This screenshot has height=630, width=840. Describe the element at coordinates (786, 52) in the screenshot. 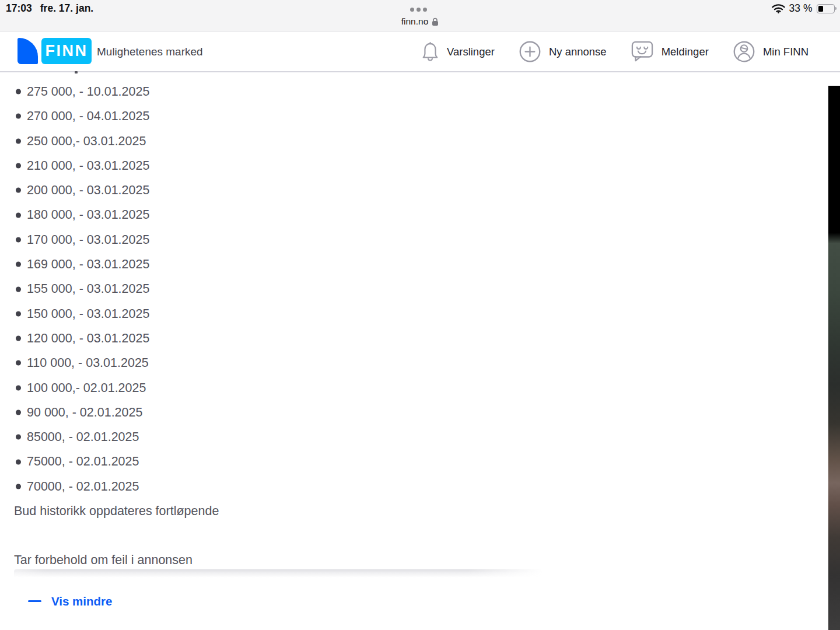

I see `nav-label: Min FINN` at that location.